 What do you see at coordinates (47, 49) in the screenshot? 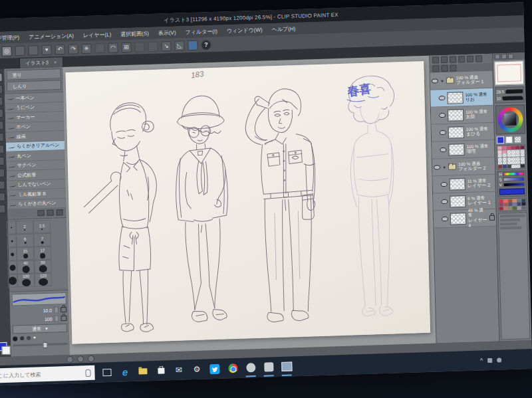
I see `save-dropdown-icon: ▾` at bounding box center [47, 49].